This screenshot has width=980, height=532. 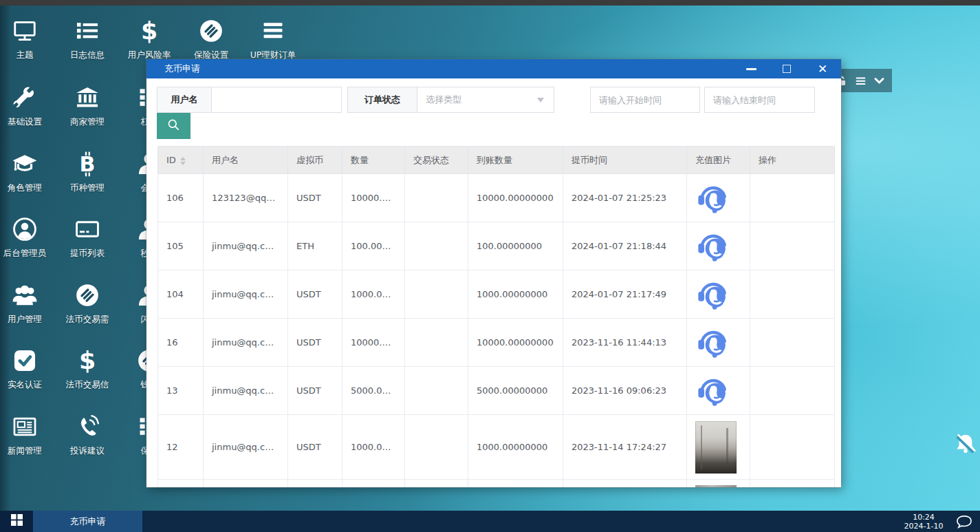 What do you see at coordinates (719, 484) in the screenshot?
I see `cell-image` at bounding box center [719, 484].